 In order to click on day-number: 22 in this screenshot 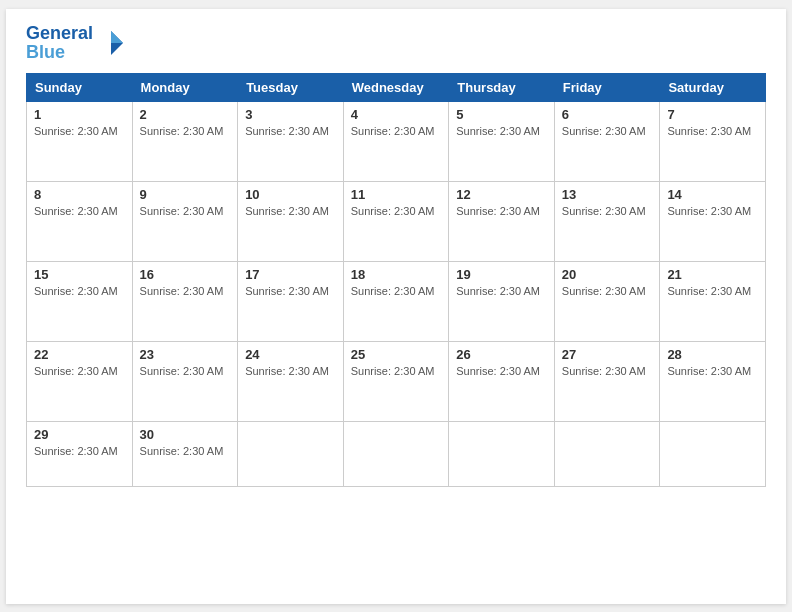, I will do `click(80, 354)`.